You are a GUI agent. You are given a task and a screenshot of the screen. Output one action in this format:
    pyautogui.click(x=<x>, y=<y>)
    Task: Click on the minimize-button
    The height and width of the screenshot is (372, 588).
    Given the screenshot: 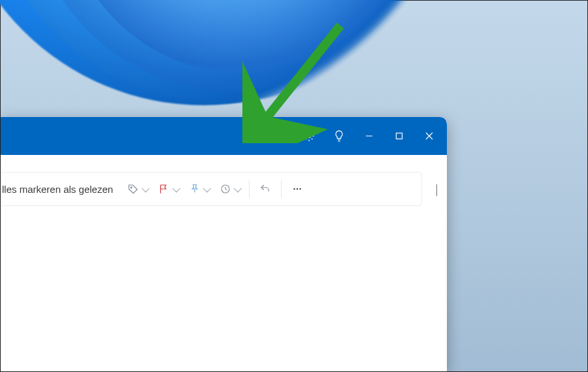 What is the action you would take?
    pyautogui.click(x=369, y=136)
    